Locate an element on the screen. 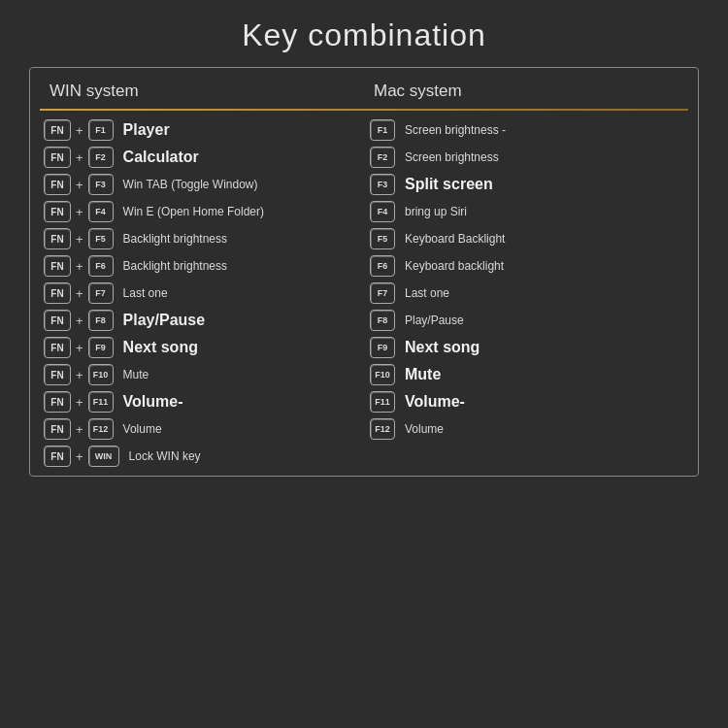  combo-row: FN+F7Last oneF7Last one is located at coordinates (364, 293).